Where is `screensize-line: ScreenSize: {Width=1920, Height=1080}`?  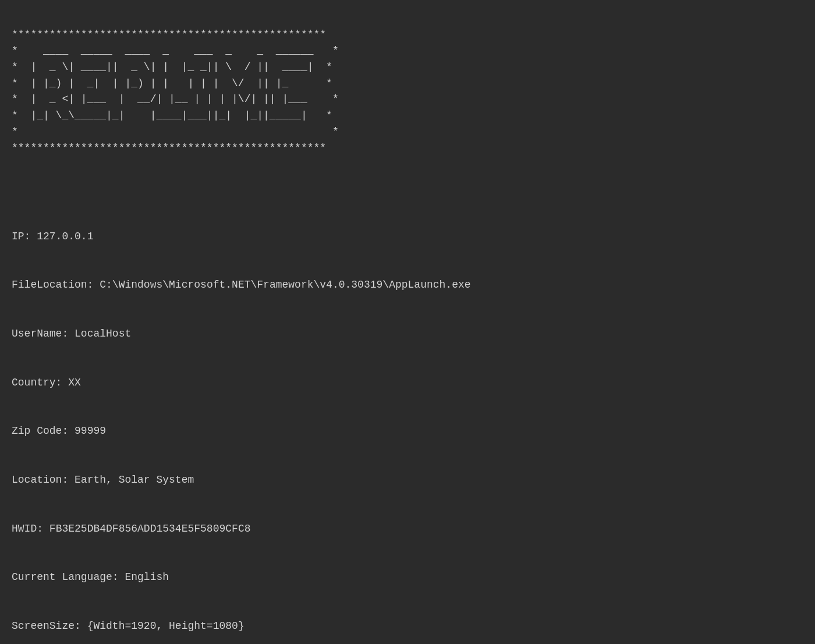 screensize-line: ScreenSize: {Width=1920, Height=1080} is located at coordinates (408, 618).